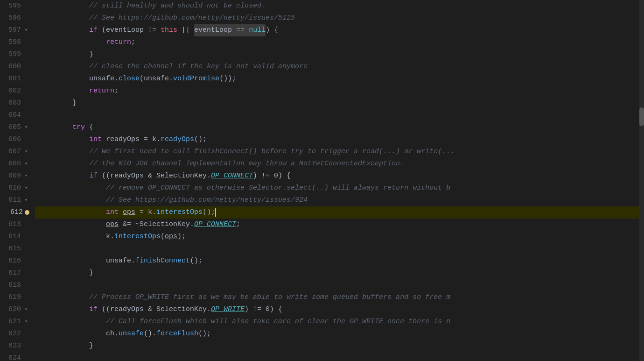  What do you see at coordinates (340, 79) in the screenshot?
I see `code-line-601: unsafe.close(unsafe.voidPromise());` at bounding box center [340, 79].